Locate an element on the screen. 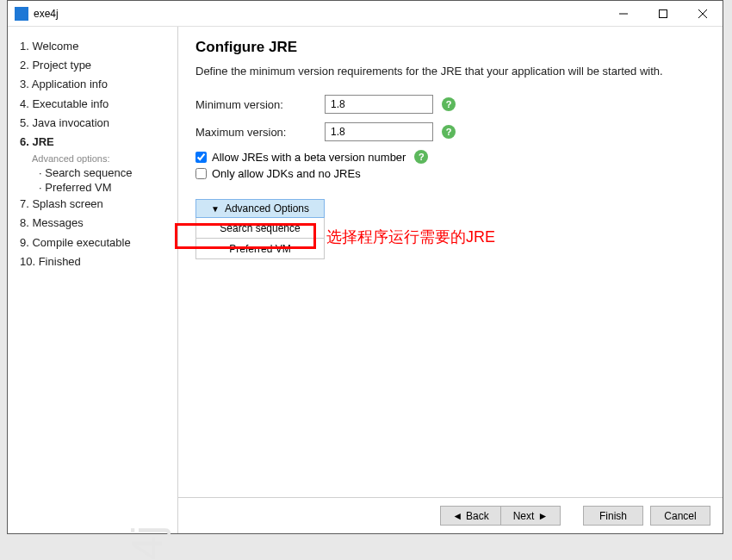  step-messages: 8. Messages is located at coordinates (98, 223).